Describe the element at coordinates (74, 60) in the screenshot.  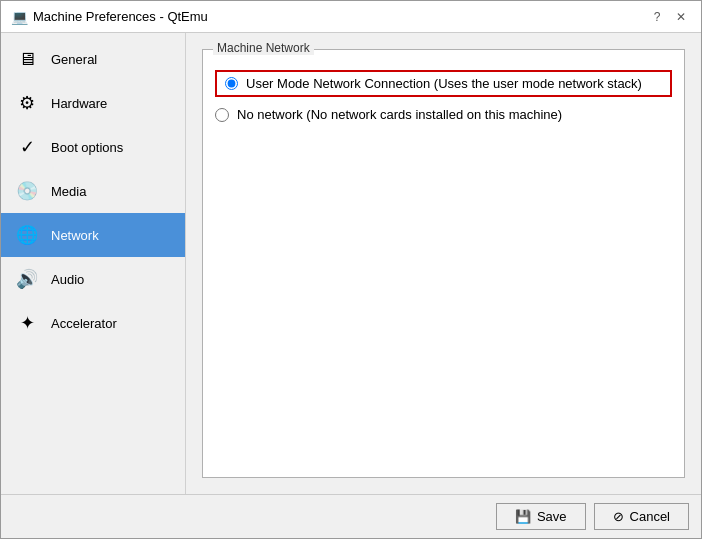
I see `general-label: General` at that location.